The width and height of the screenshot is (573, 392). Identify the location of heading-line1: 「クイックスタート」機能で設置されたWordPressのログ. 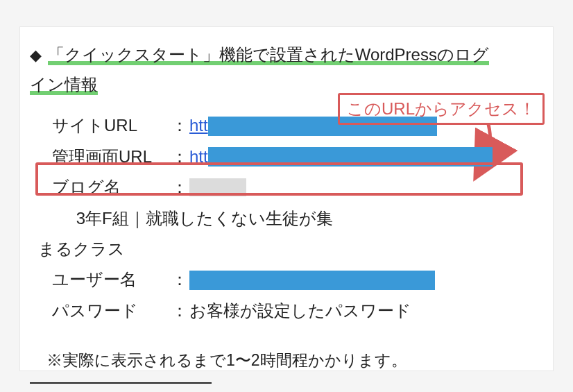
(268, 56).